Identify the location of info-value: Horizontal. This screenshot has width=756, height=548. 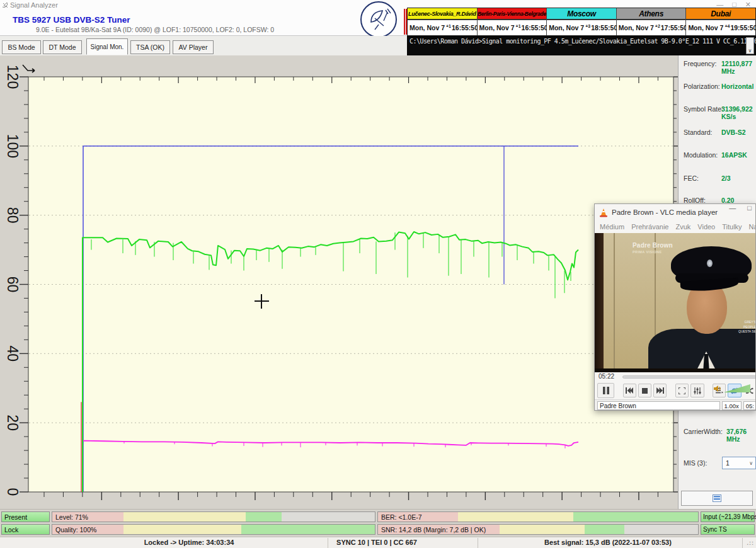
(737, 86).